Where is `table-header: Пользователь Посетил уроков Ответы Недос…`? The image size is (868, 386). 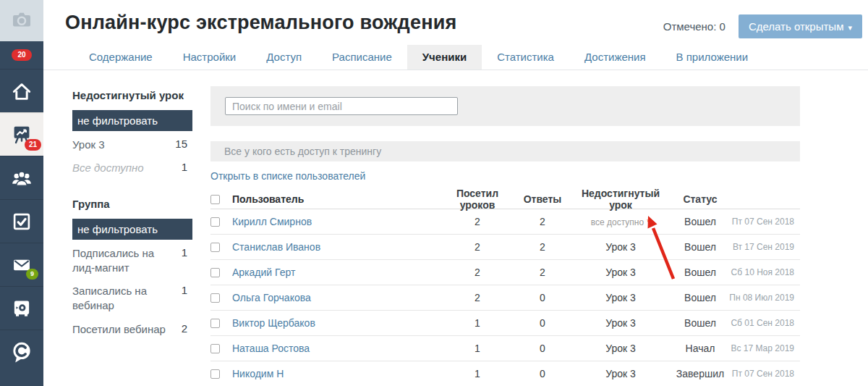 table-header: Пользователь Посетил уроков Ответы Недос… is located at coordinates (505, 199).